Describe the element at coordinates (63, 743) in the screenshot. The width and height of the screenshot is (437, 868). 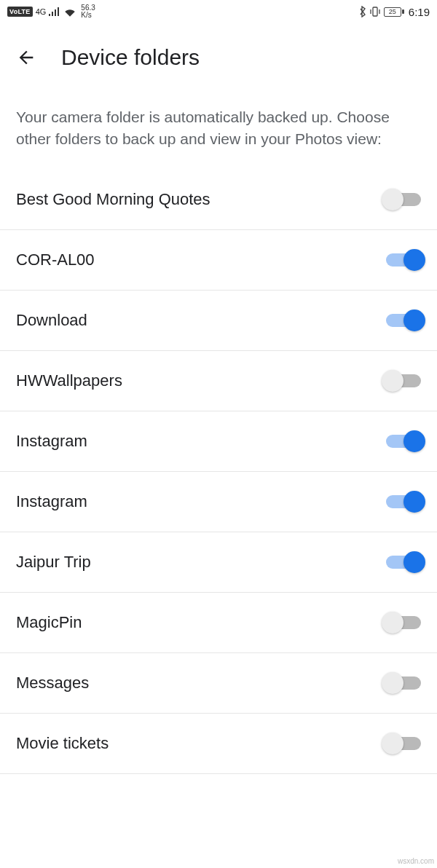
I see `folder-label: Movie tickets` at that location.